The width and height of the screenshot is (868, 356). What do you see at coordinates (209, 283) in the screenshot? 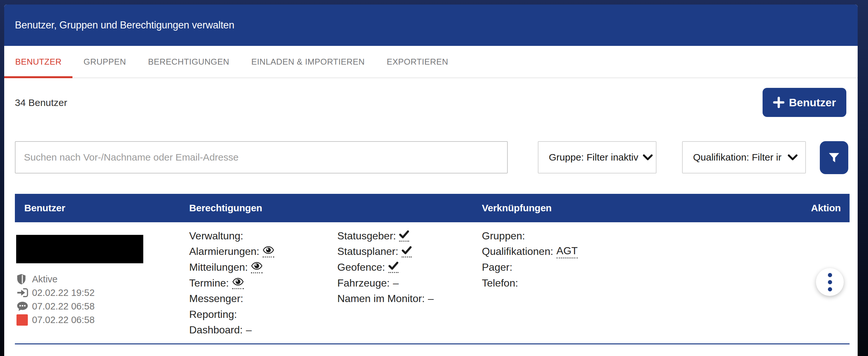
I see `permission-label: Termine:` at bounding box center [209, 283].